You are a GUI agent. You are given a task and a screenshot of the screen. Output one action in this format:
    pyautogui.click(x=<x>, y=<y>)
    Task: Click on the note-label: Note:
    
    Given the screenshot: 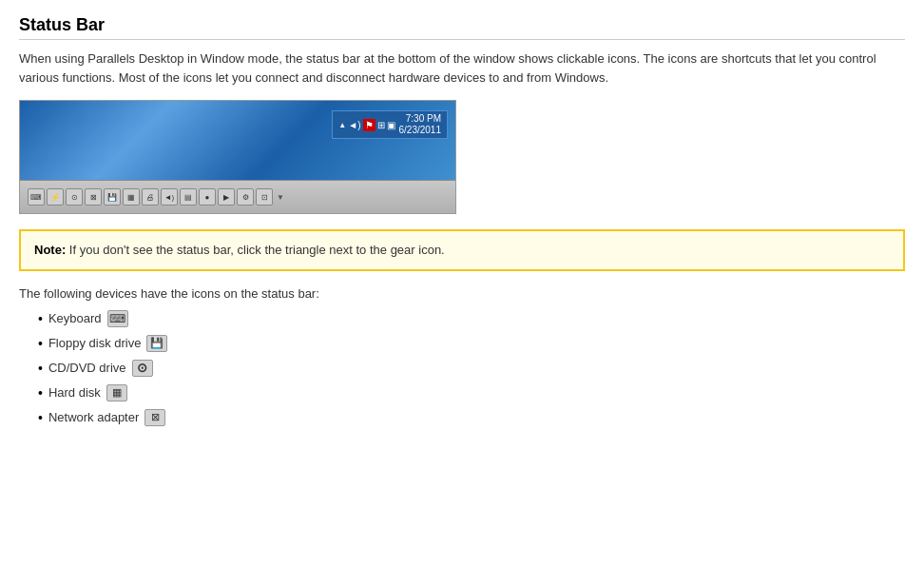 What is the action you would take?
    pyautogui.click(x=49, y=249)
    